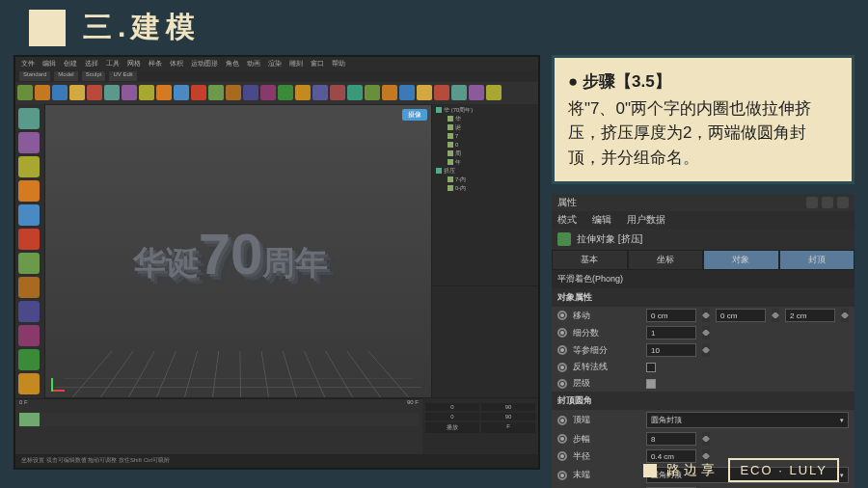 The image size is (868, 488). Describe the element at coordinates (317, 64) in the screenshot. I see `menu-item: 窗口` at that location.